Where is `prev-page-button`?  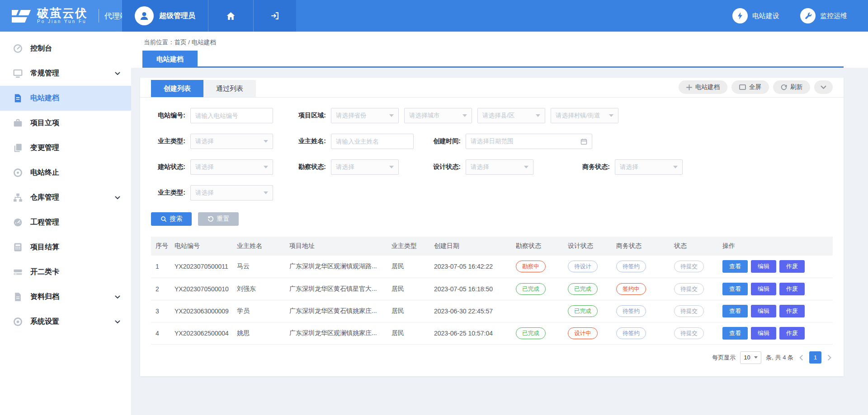
prev-page-button is located at coordinates (801, 358).